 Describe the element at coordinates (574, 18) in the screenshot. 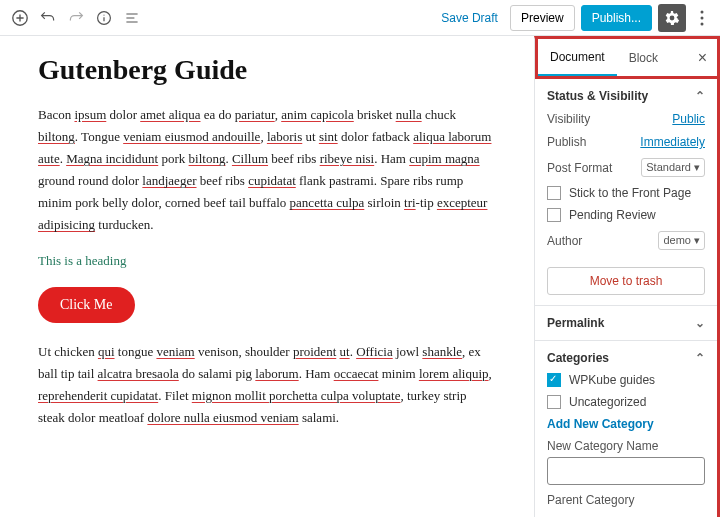

I see `toolbar-right: Save Draft Preview Publish...` at that location.